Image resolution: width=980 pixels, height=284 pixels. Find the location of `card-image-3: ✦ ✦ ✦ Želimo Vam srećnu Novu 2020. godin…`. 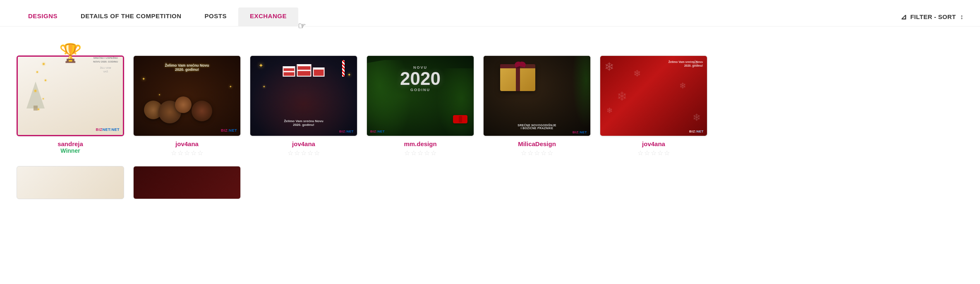

card-image-3: ✦ ✦ ✦ Želimo Vam srećnu Novu 2020. godin… is located at coordinates (304, 96).